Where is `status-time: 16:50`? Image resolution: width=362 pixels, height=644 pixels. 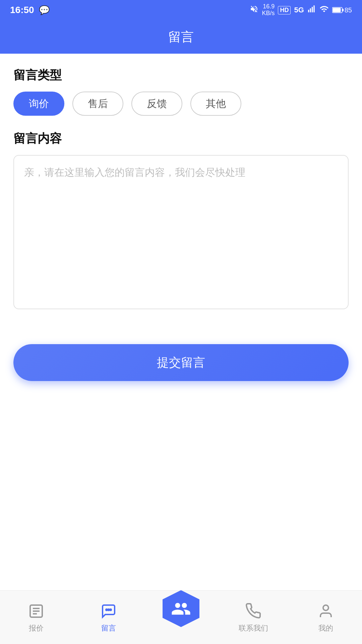 status-time: 16:50 is located at coordinates (22, 10).